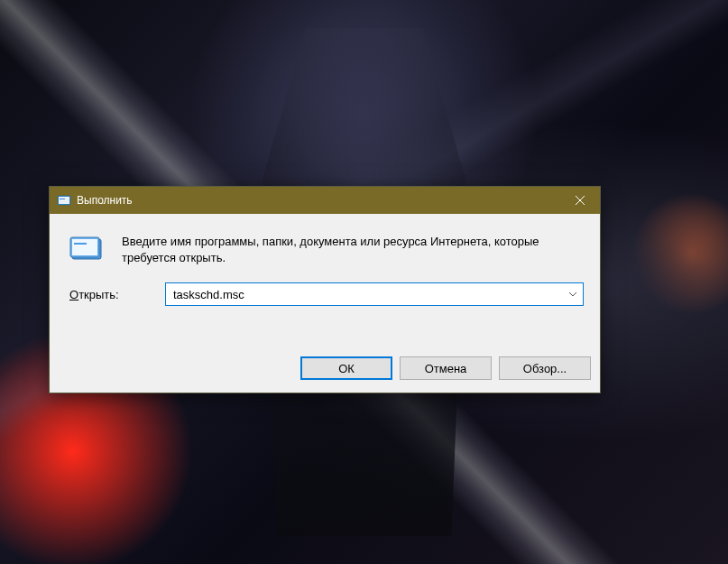  Describe the element at coordinates (446, 368) in the screenshot. I see `cancel-button: Отмена` at that location.